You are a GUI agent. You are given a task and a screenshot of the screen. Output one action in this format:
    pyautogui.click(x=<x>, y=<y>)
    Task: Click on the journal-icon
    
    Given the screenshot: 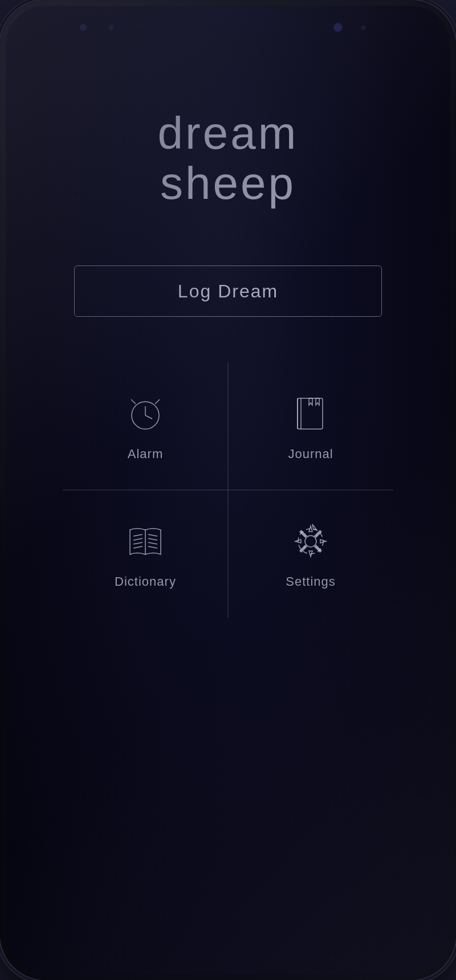 What is the action you would take?
    pyautogui.click(x=311, y=414)
    